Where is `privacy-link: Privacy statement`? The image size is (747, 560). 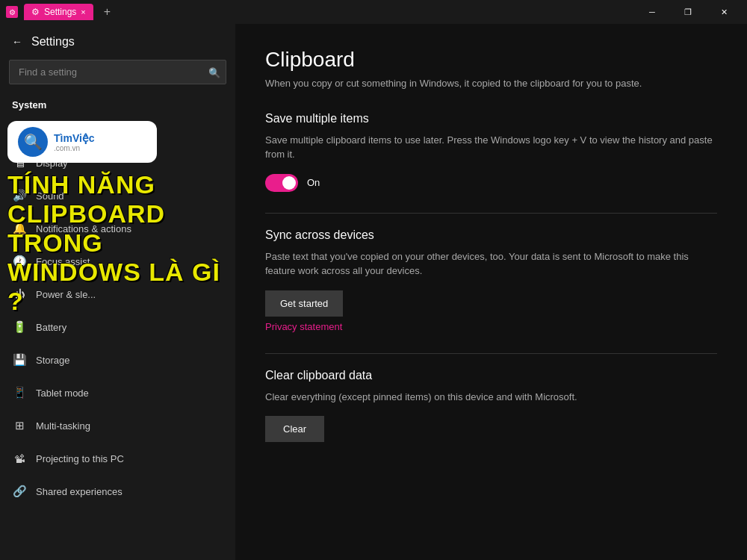
privacy-link: Privacy statement is located at coordinates (492, 327).